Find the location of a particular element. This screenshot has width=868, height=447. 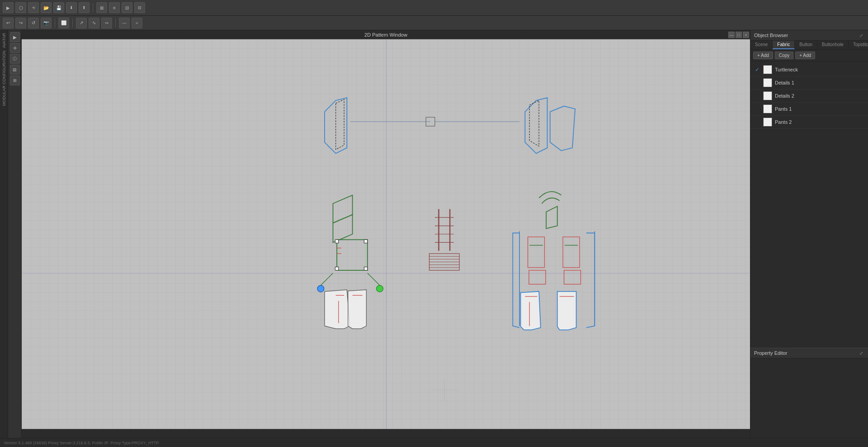

label-turtleneck: Turtleneck is located at coordinates (820, 70).